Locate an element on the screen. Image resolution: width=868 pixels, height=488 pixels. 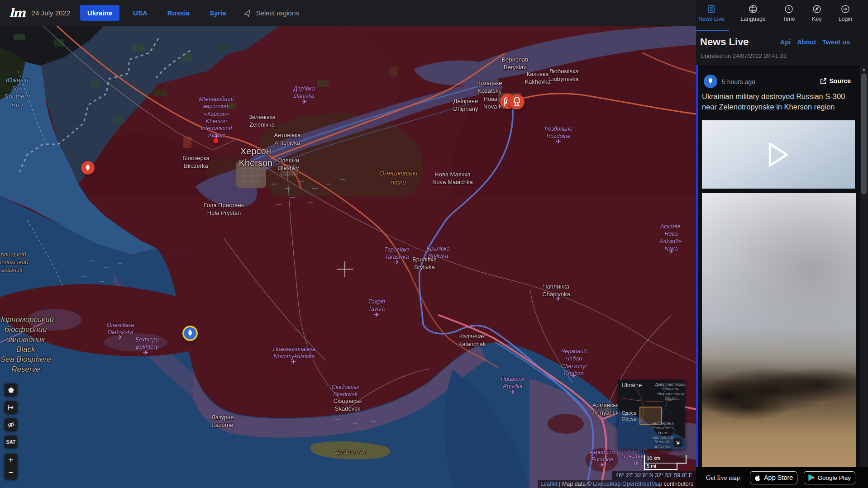
event-marker-bomb-ua is located at coordinates (190, 334).